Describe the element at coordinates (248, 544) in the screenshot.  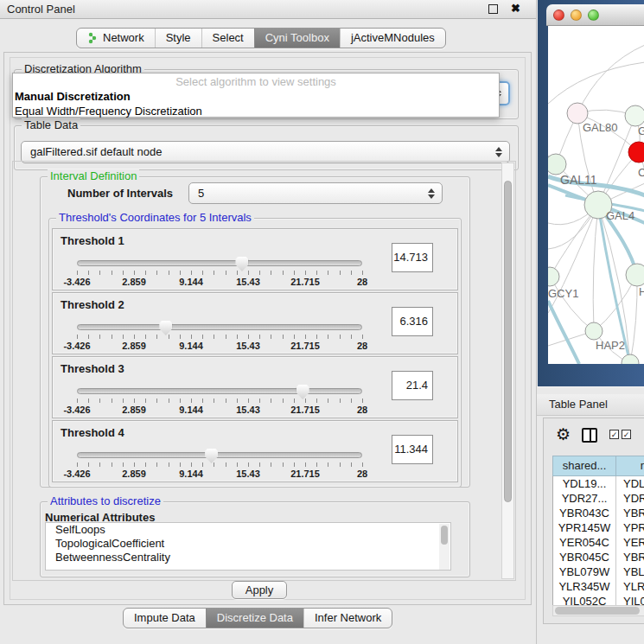
I see `list-item: TopologicalCoefficient` at that location.